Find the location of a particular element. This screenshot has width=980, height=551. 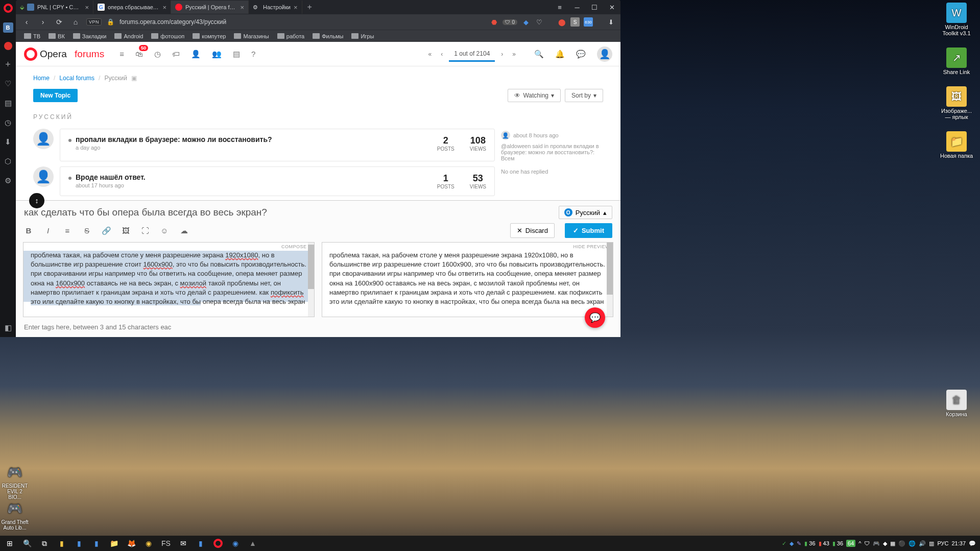

expand-icon: ⛶ is located at coordinates (145, 231).